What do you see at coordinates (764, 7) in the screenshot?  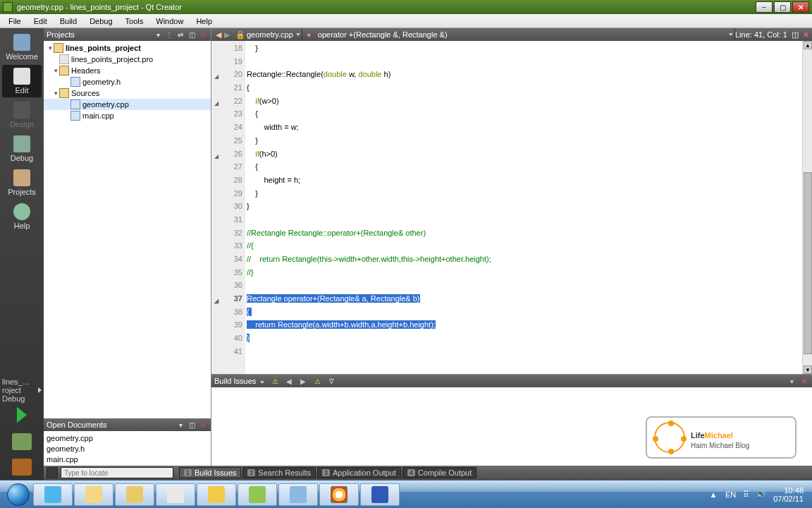 I see `minimize-button: −` at bounding box center [764, 7].